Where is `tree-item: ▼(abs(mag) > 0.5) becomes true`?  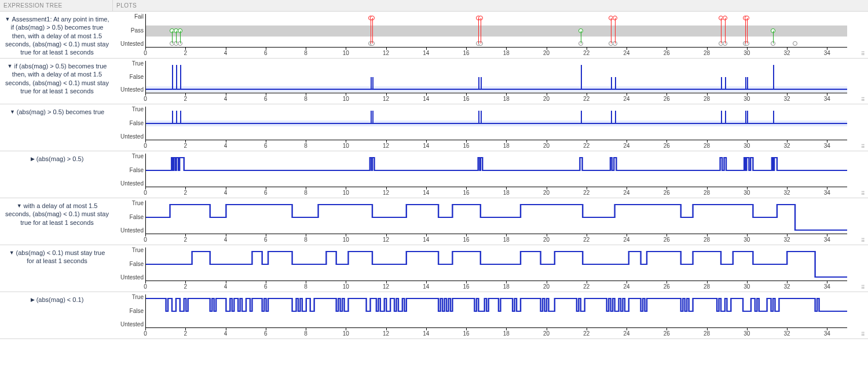
tree-item: ▼(abs(mag) > 0.5) becomes true is located at coordinates (57, 128).